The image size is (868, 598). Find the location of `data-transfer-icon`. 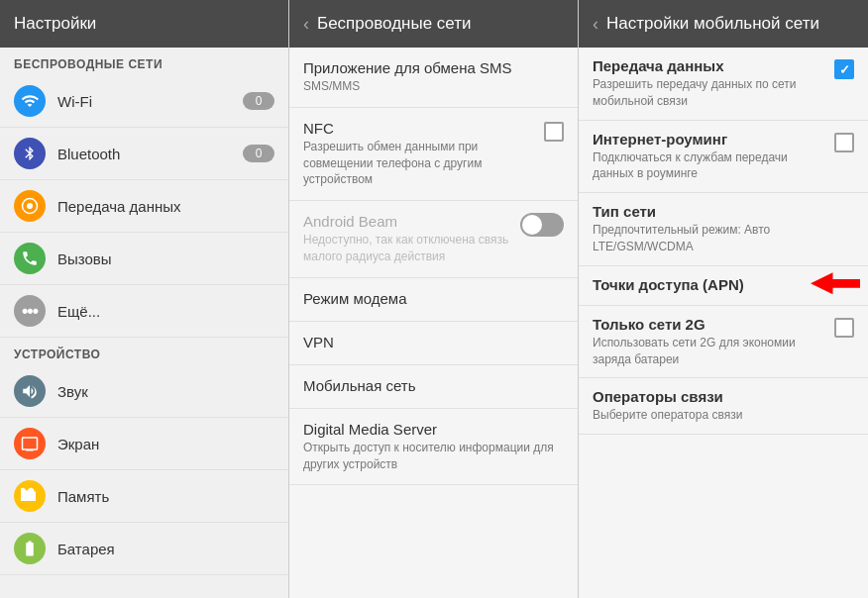

data-transfer-icon is located at coordinates (30, 206).